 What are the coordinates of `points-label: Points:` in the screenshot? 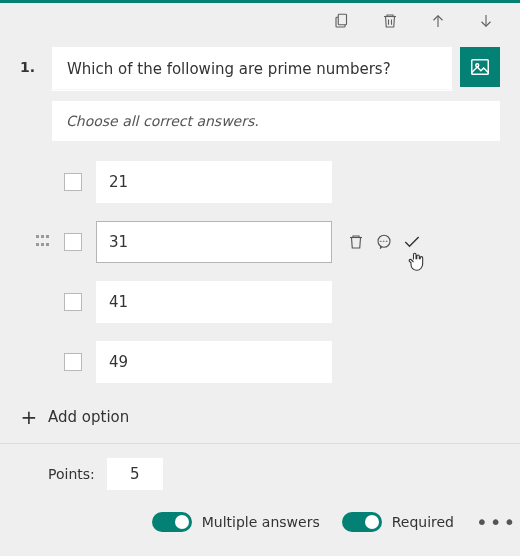 It's located at (72, 474).